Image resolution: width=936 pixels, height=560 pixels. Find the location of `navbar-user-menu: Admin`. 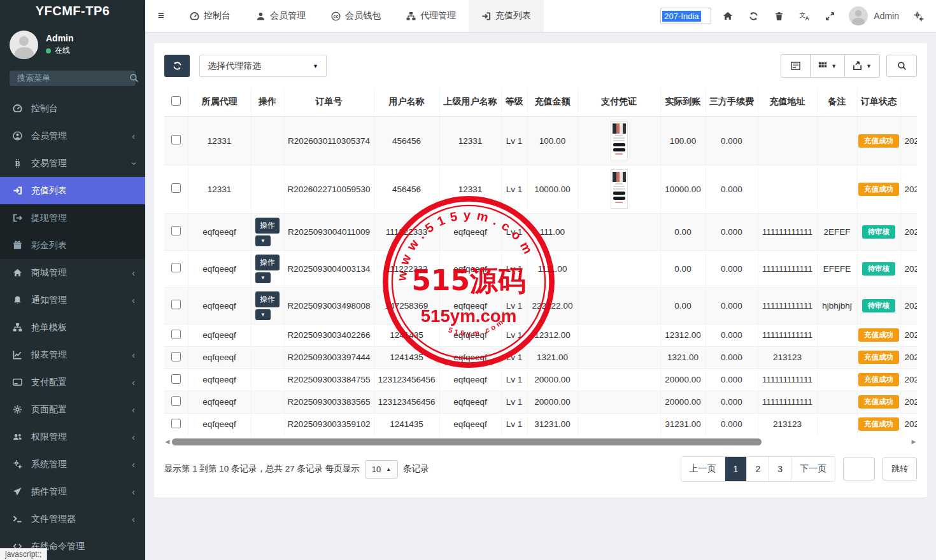

navbar-user-menu: Admin is located at coordinates (874, 16).